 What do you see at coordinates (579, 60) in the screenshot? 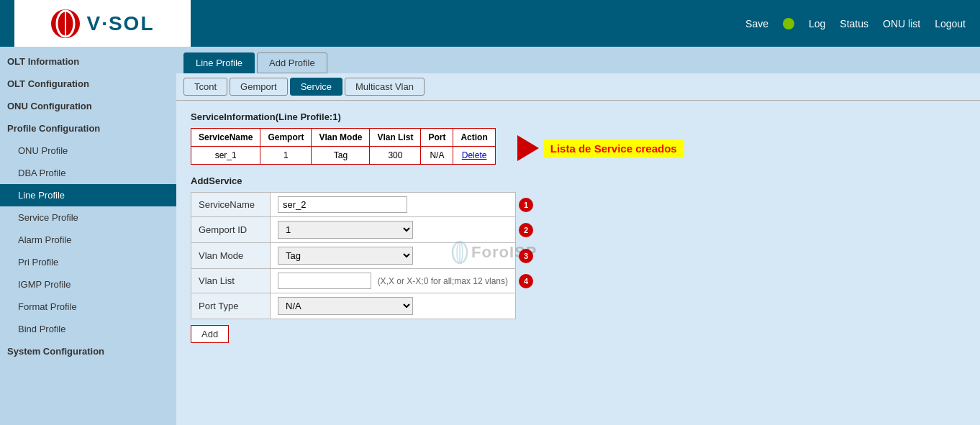
I see `main-tab-bar: Line Profile Add Profile` at bounding box center [579, 60].